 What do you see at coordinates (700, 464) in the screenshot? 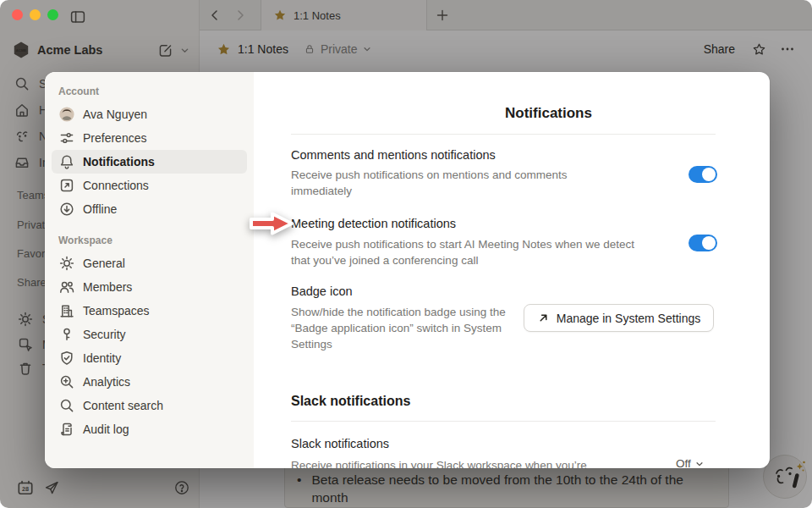
I see `chevron-down-icon` at bounding box center [700, 464].